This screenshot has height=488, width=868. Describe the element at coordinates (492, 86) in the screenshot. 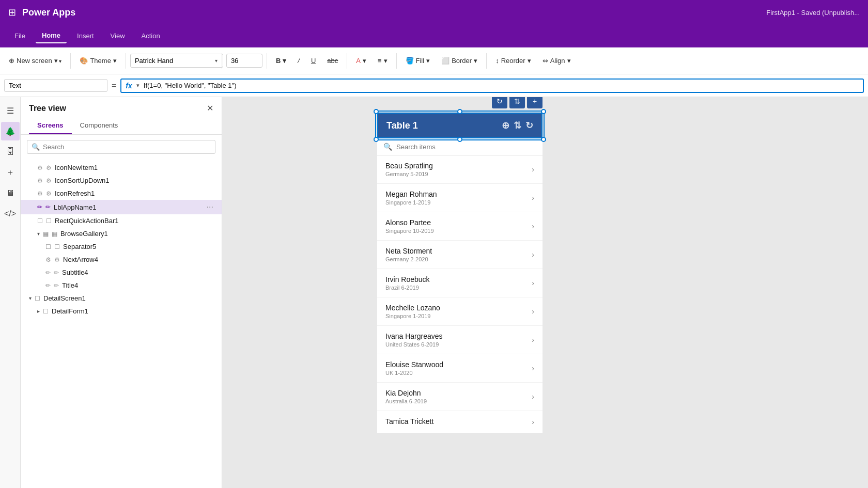

I see `formula-input-wrapper: fx ▾ If(1=0, "Hello World", "Table 1")` at that location.